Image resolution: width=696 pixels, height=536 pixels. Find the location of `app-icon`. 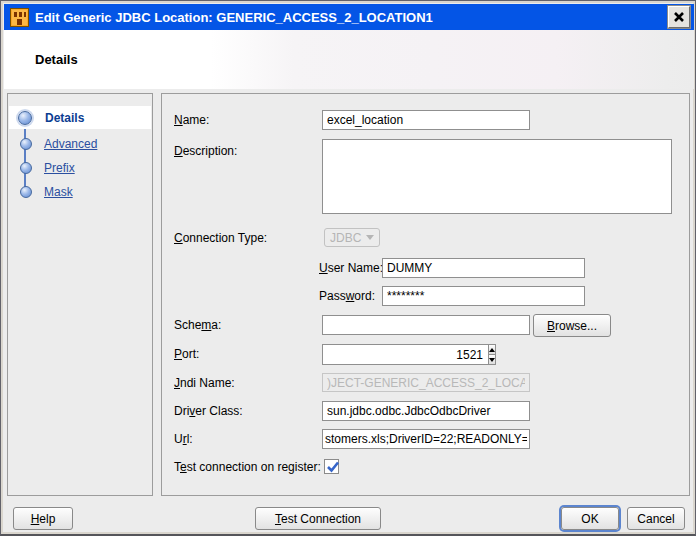

app-icon is located at coordinates (20, 18).